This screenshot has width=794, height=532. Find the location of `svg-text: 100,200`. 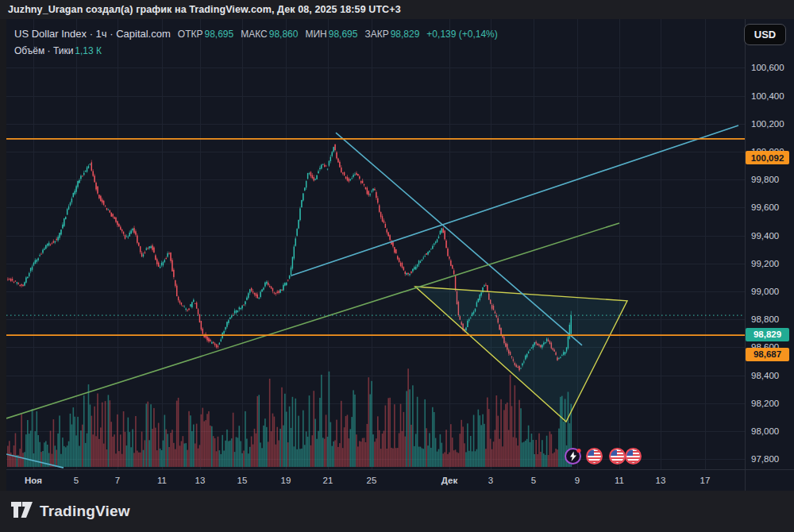

svg-text: 100,200 is located at coordinates (768, 124).